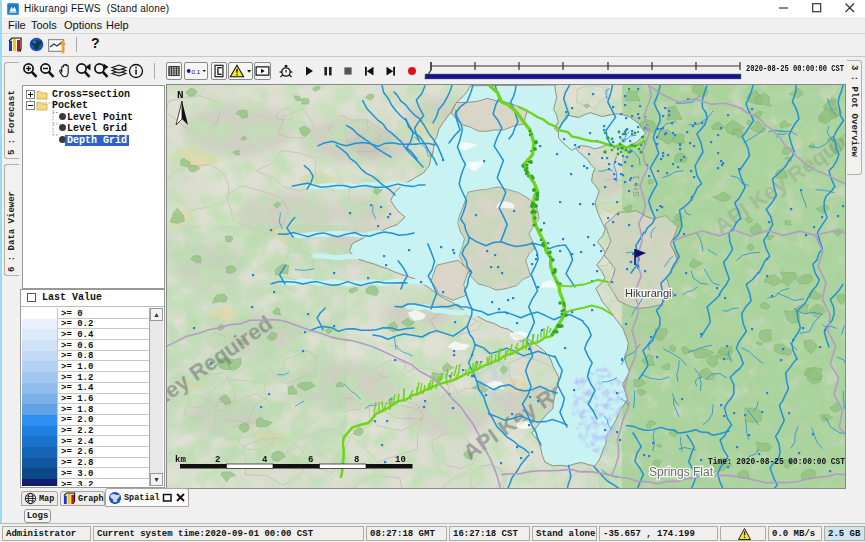 The image size is (865, 542). I want to click on svg-text: 6, so click(310, 460).